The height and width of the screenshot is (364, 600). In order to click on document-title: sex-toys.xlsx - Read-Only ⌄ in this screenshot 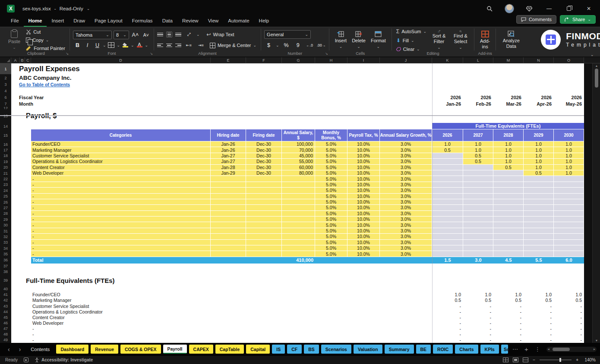, I will do `click(56, 9)`.